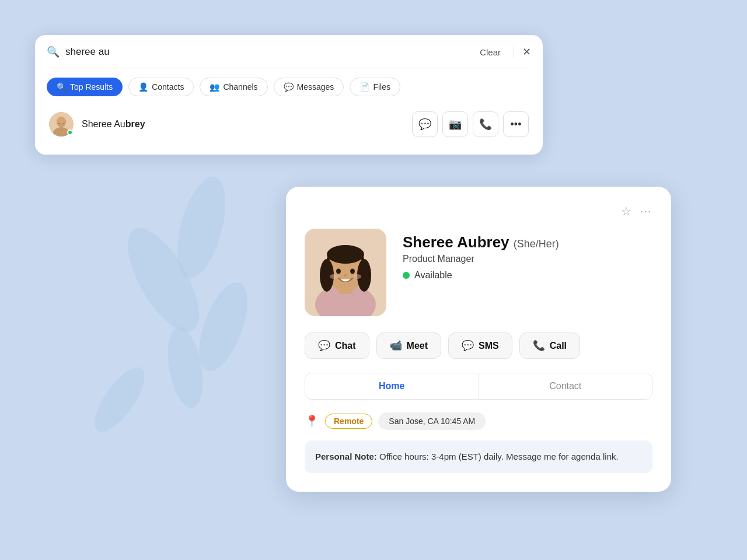  What do you see at coordinates (375, 87) in the screenshot?
I see `tab-files: 📄 Files` at bounding box center [375, 87].